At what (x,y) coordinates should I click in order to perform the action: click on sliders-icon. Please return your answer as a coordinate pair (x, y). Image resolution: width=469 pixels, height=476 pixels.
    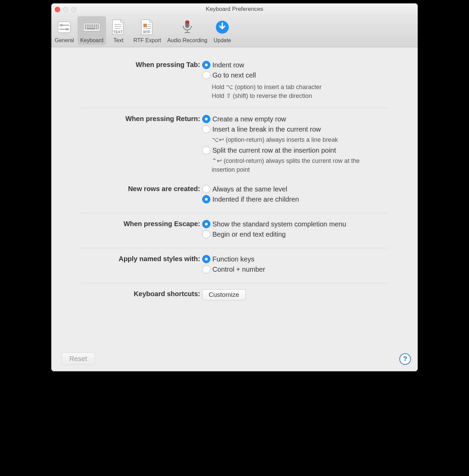
    Looking at the image, I should click on (64, 27).